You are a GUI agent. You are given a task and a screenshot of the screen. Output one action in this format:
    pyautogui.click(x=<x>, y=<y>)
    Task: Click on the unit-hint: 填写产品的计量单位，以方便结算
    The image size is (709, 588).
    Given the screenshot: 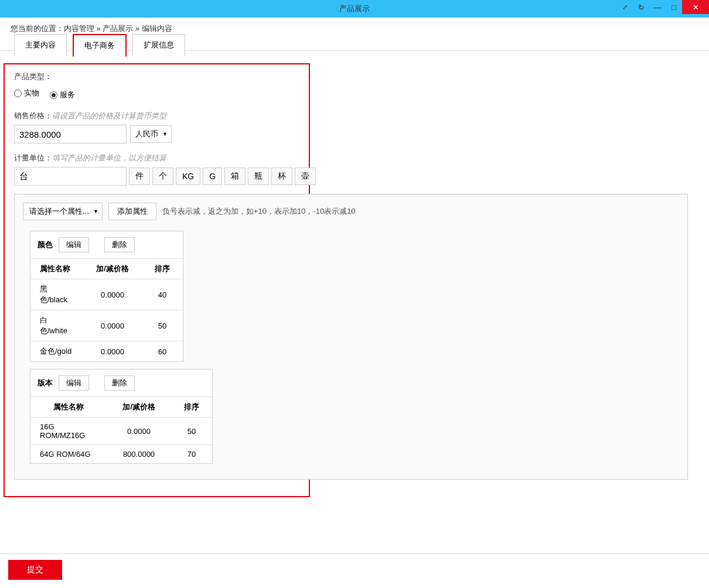 What is the action you would take?
    pyautogui.click(x=109, y=158)
    